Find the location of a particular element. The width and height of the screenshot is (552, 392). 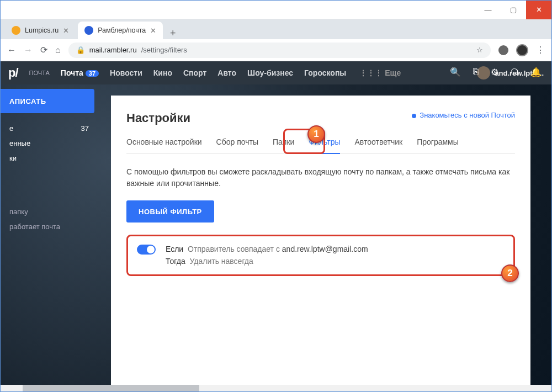

window-minimize: — is located at coordinates (488, 10).